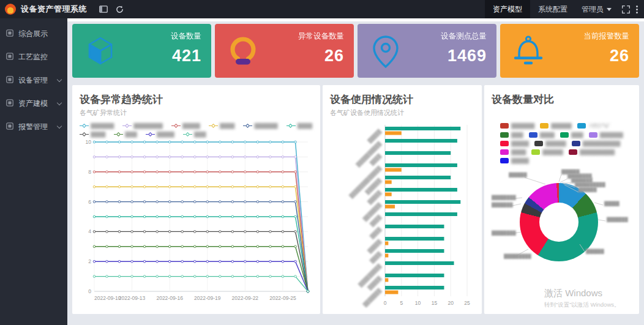  What do you see at coordinates (601, 143) in the screenshot?
I see `legend-label-blurred: █████████████` at bounding box center [601, 143].